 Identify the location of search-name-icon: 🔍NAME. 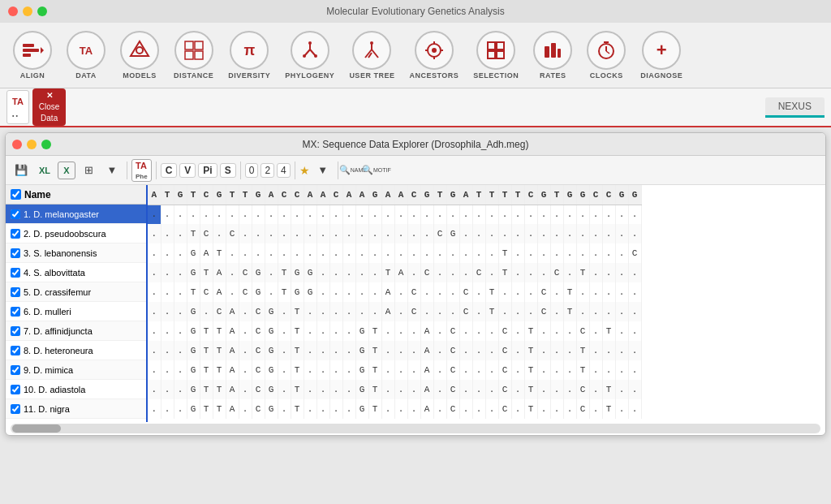
(353, 170).